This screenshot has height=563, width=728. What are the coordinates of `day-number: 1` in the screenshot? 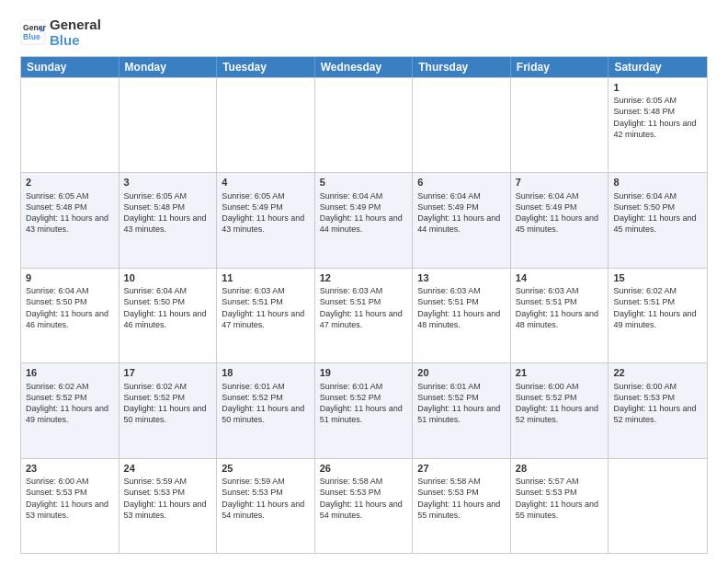 It's located at (658, 88).